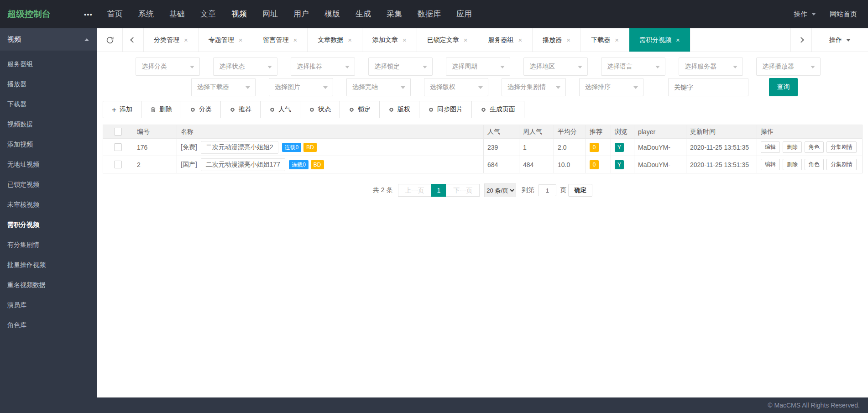  Describe the element at coordinates (48, 144) in the screenshot. I see `sidebar-item: 添加视频` at that location.